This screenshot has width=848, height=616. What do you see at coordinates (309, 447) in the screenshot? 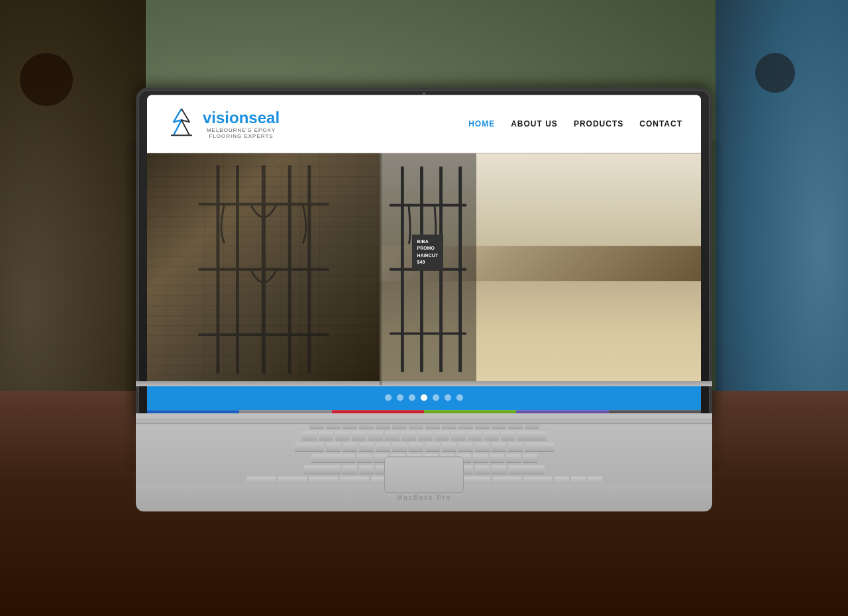
I see `key-tab` at bounding box center [309, 447].